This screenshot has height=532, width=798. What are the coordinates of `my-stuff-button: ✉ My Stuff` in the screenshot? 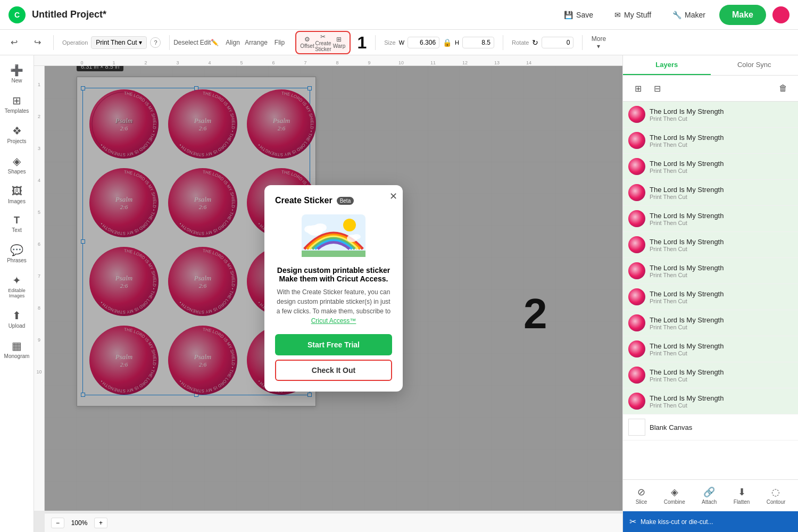 It's located at (633, 15).